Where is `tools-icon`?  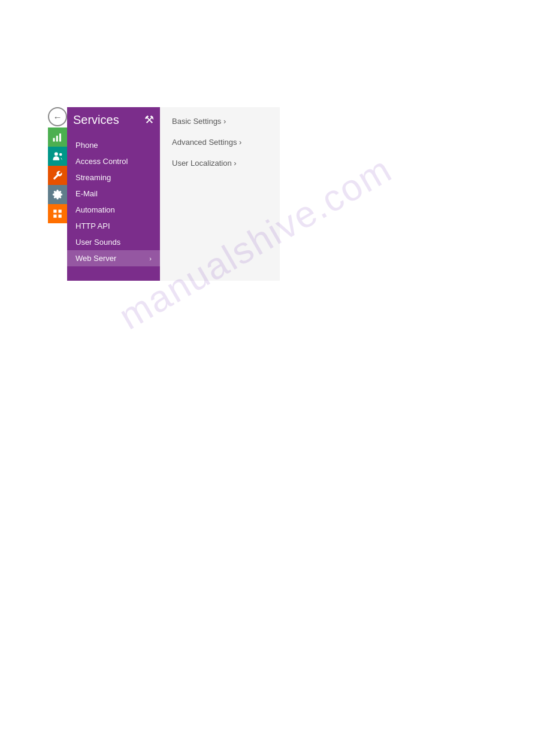
tools-icon is located at coordinates (58, 175).